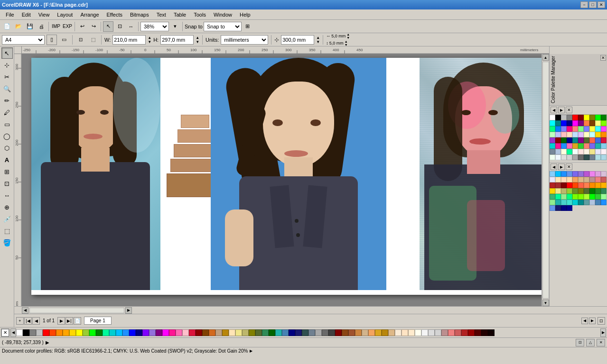 Image resolution: width=607 pixels, height=364 pixels. I want to click on landscape-button: ▭, so click(64, 40).